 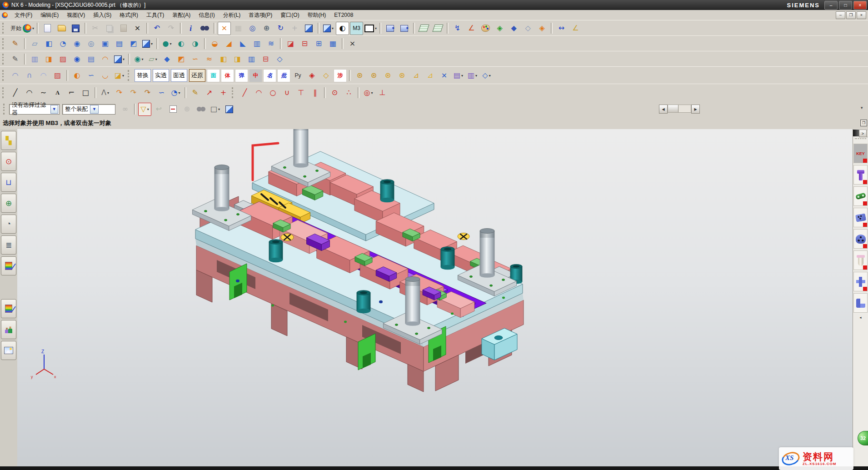 What do you see at coordinates (76, 15) in the screenshot?
I see `menu-item: 视图(V)` at bounding box center [76, 15].